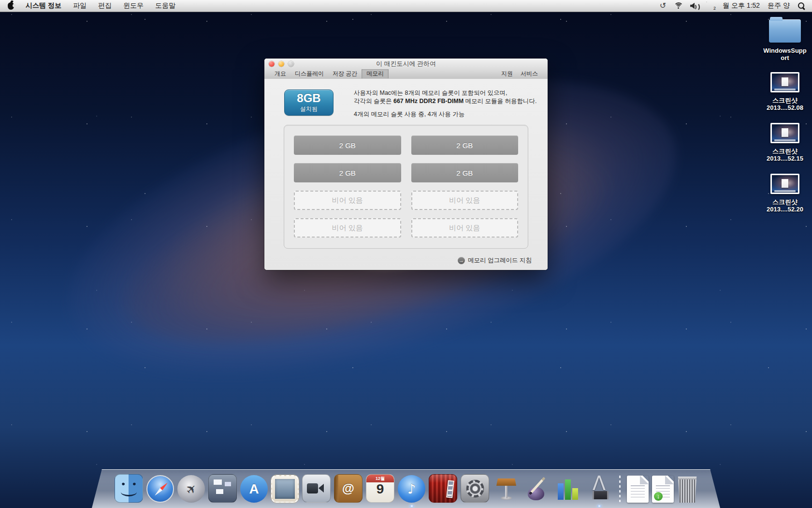  What do you see at coordinates (309, 74) in the screenshot?
I see `tab-displays: 디스플레이` at bounding box center [309, 74].